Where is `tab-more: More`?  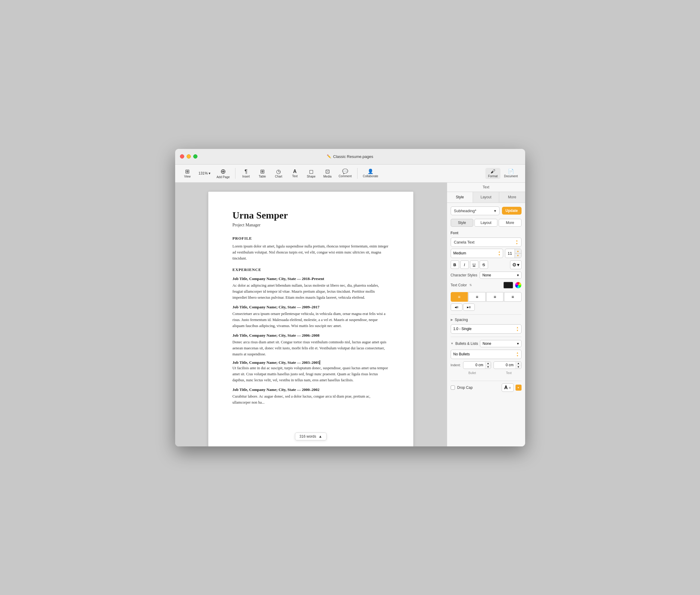
tab-more: More is located at coordinates (512, 197).